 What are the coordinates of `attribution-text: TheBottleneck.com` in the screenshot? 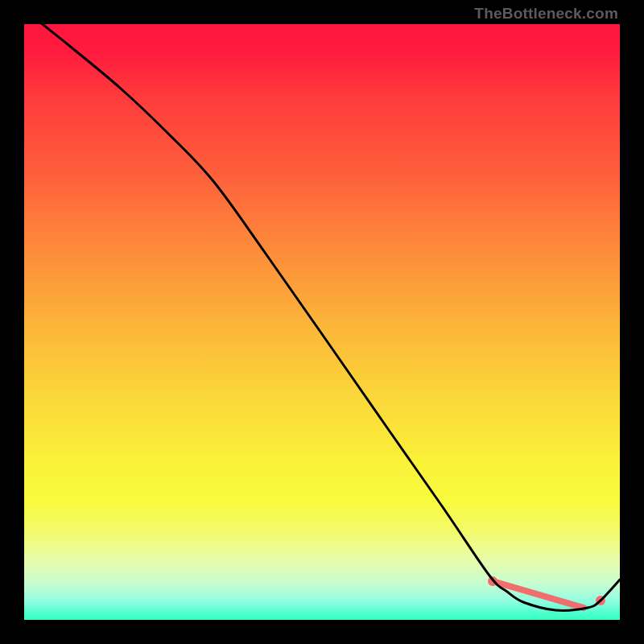 It's located at (546, 14).